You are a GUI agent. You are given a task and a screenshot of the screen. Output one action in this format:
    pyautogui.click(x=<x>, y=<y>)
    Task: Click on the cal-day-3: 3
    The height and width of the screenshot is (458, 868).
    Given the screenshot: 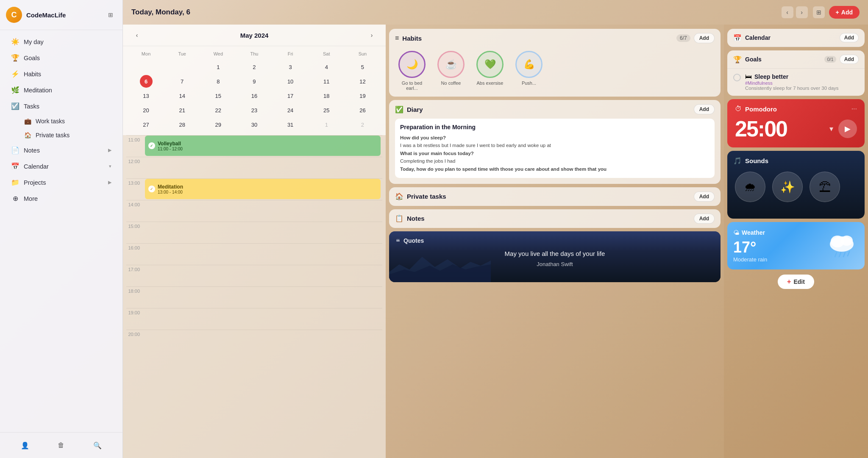 What is the action you would take?
    pyautogui.click(x=290, y=67)
    